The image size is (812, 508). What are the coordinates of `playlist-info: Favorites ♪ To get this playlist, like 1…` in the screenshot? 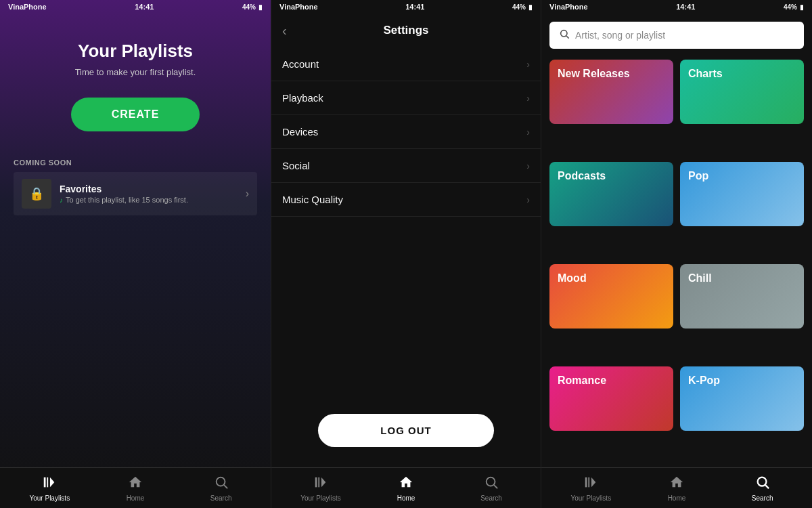 It's located at (149, 194).